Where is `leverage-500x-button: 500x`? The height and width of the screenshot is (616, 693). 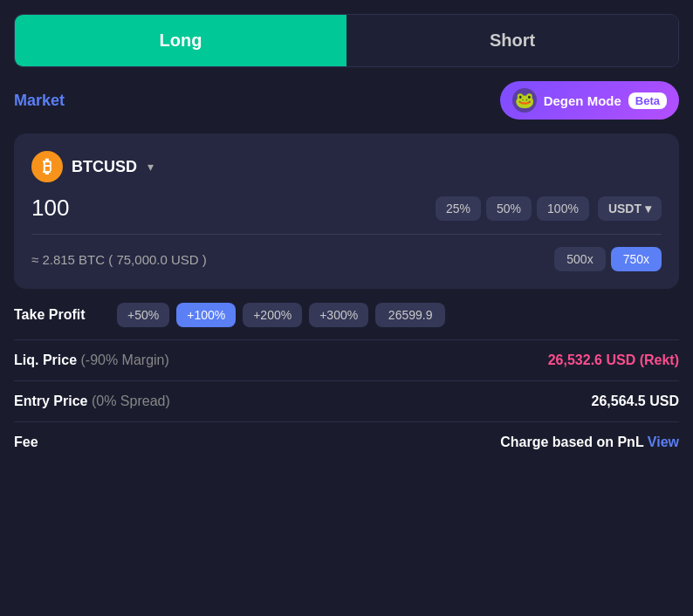 leverage-500x-button: 500x is located at coordinates (580, 259).